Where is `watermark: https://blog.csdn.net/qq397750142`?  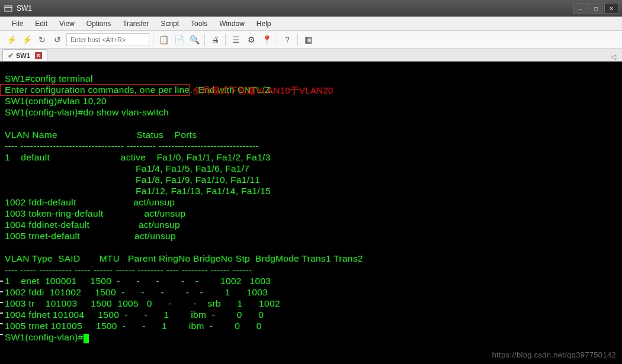 watermark: https://blog.csdn.net/qq397750142 is located at coordinates (554, 355).